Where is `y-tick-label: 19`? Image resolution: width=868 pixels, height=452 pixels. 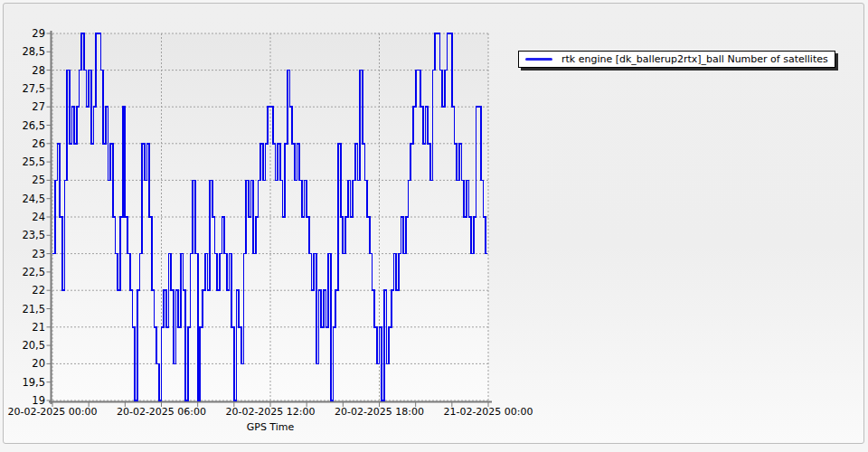 y-tick-label: 19 is located at coordinates (38, 400).